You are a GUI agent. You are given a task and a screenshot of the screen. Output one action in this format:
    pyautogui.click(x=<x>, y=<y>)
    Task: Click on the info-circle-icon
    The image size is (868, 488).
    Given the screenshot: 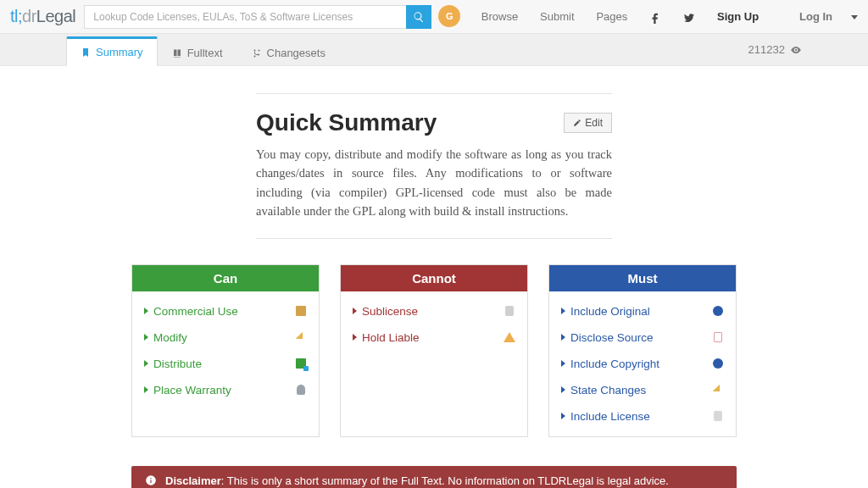 What is the action you would take?
    pyautogui.click(x=718, y=311)
    